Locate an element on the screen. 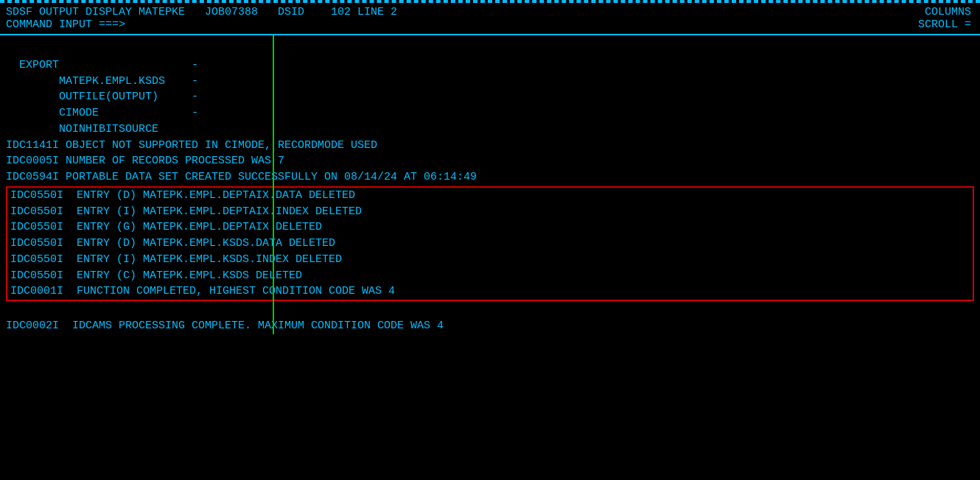 This screenshot has height=480, width=980. command-input is located at coordinates (525, 25).